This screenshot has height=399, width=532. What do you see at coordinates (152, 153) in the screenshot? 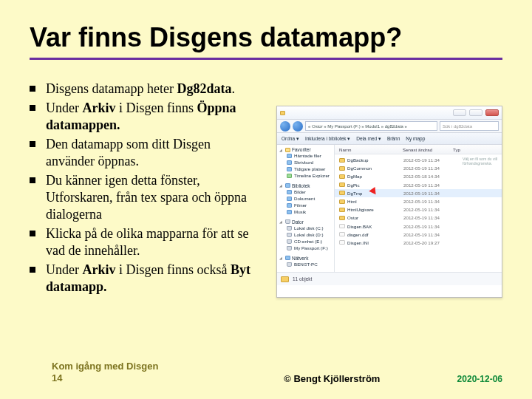
I see `bullet-item: Den datamapp som ditt Disgen använder öp…` at bounding box center [152, 153].